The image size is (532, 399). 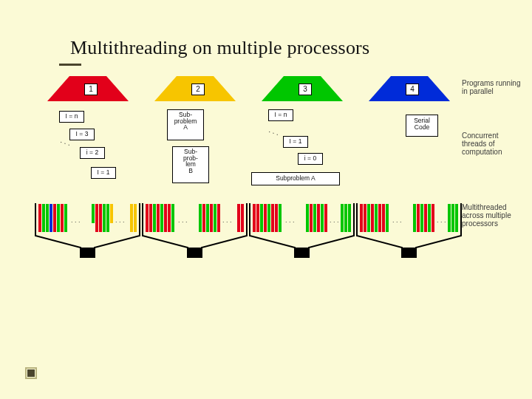 I want to click on title-underline, so click(x=70, y=65).